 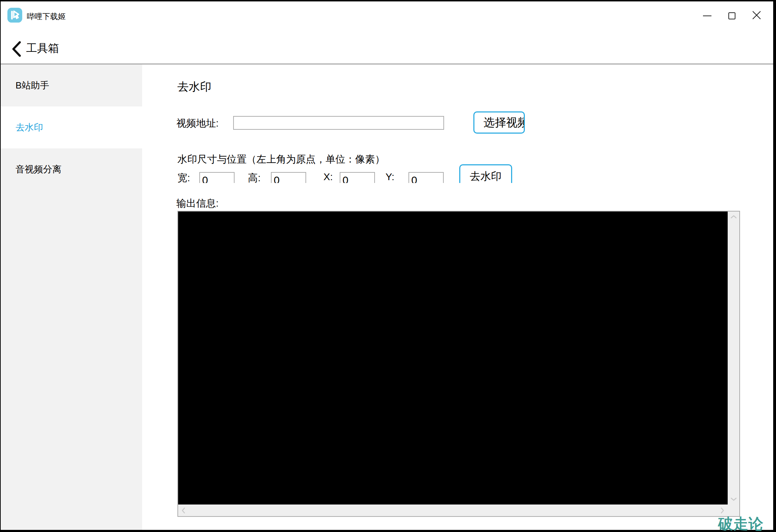 What do you see at coordinates (38, 169) in the screenshot?
I see `sidebar-item-label: 音视频分离` at bounding box center [38, 169].